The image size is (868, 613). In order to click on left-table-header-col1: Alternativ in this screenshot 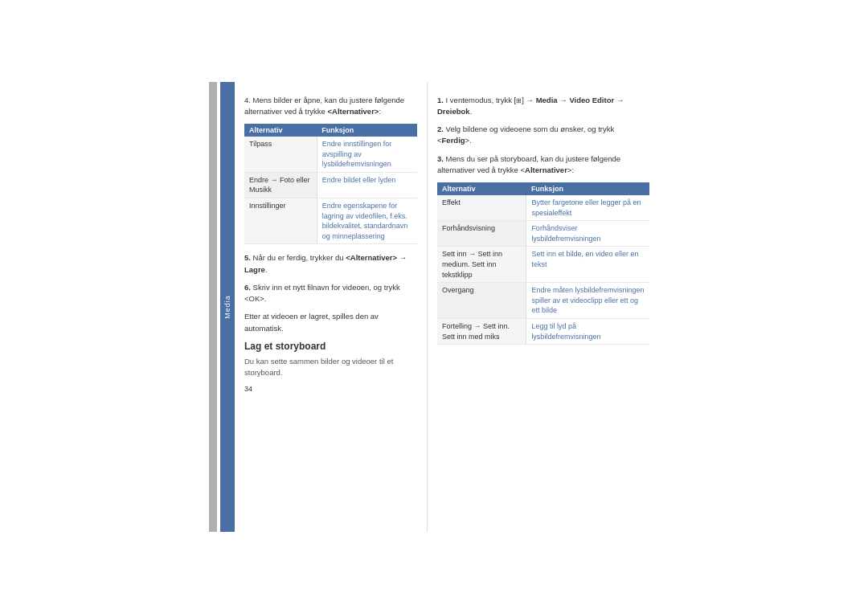, I will do `click(280, 130)`.